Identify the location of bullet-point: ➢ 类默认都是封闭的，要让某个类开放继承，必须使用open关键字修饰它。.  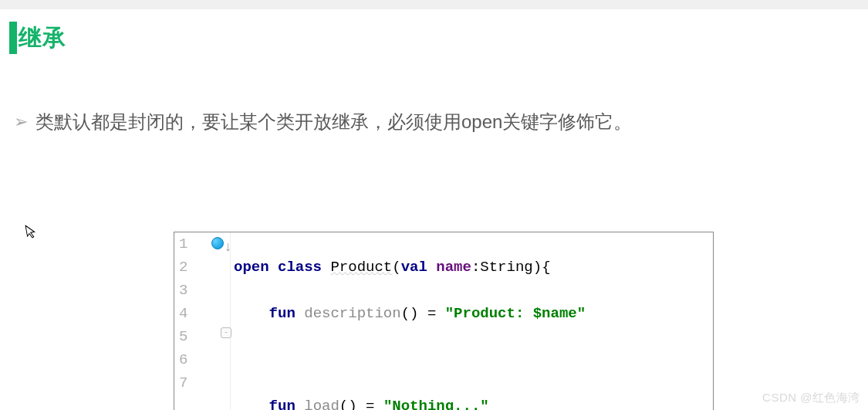
(441, 122).